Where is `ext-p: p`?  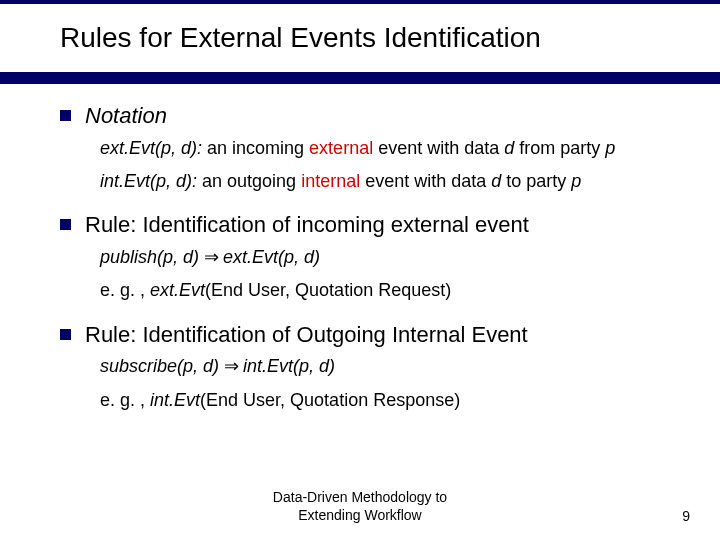 ext-p: p is located at coordinates (610, 148).